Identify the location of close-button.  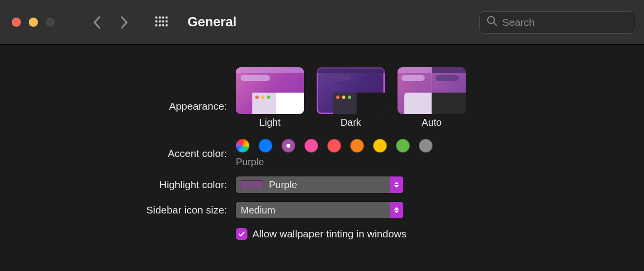
(17, 22).